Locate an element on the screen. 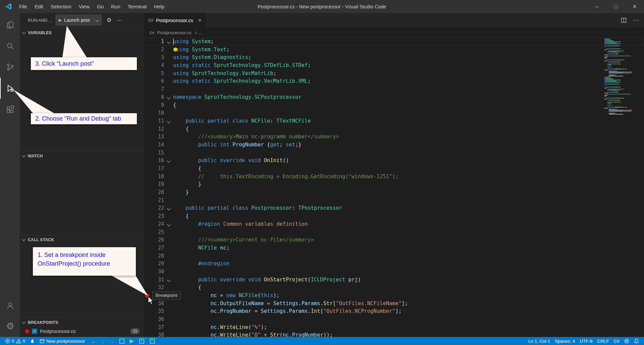 This screenshot has width=644, height=345. menu-edit: Edit is located at coordinates (39, 7).